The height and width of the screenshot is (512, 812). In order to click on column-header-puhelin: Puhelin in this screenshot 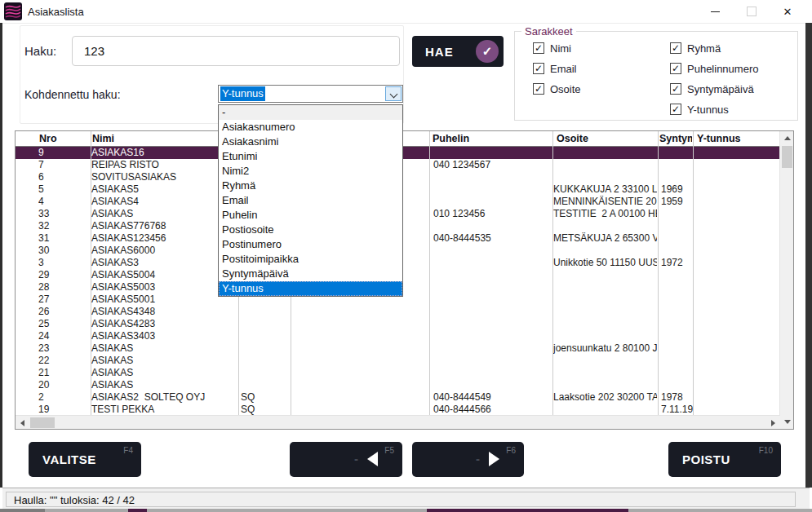, I will do `click(477, 139)`.